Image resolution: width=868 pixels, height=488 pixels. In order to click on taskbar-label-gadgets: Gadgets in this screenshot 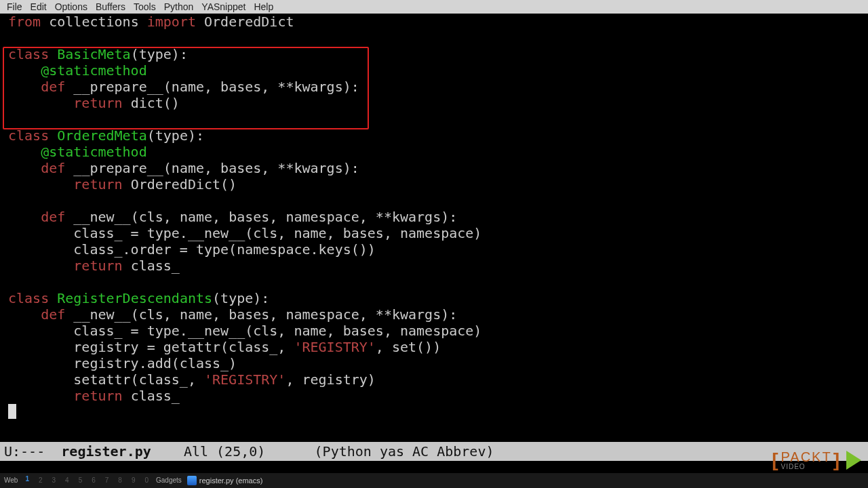, I will do `click(169, 480)`.